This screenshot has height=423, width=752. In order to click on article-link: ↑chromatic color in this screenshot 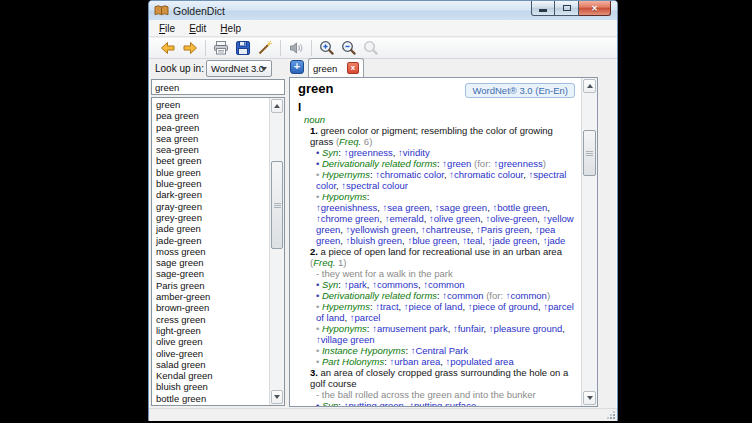, I will do `click(410, 174)`.